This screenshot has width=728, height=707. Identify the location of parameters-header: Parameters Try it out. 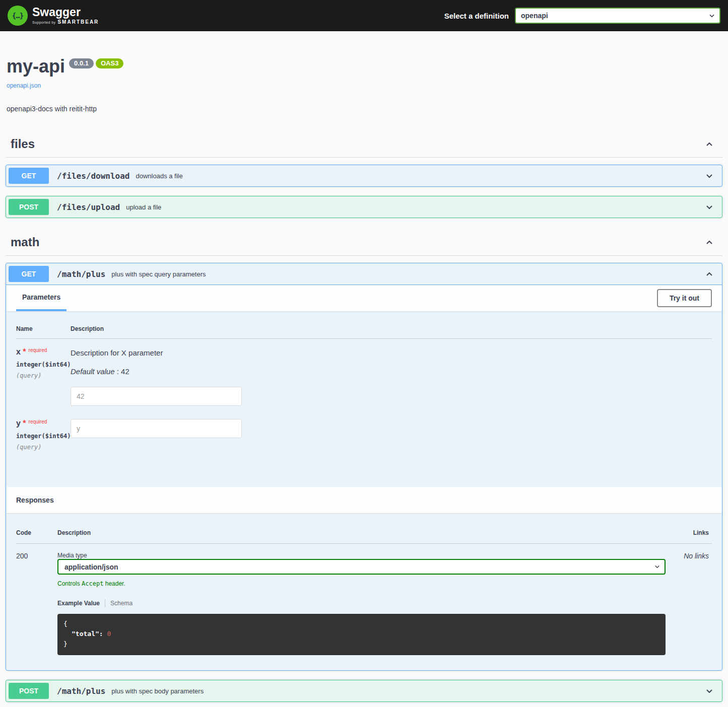
(364, 298).